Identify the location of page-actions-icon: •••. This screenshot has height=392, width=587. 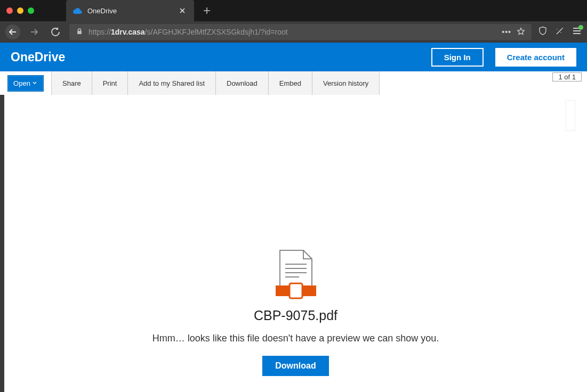
(506, 32).